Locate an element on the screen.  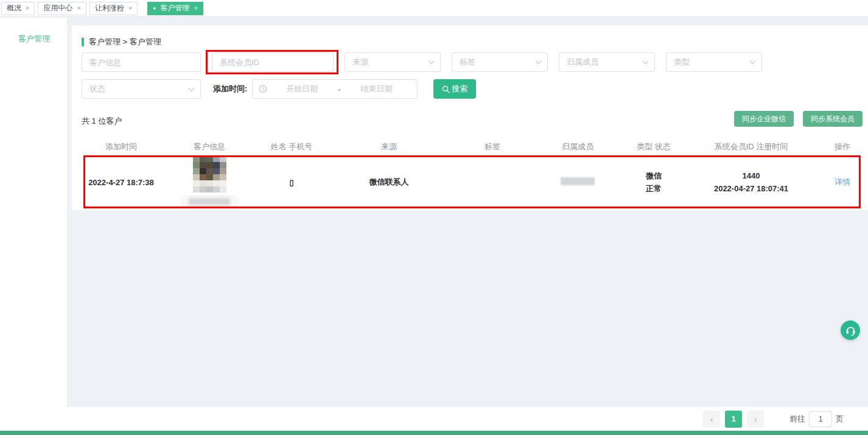
start-date-placeholder: 开始日期 is located at coordinates (302, 89).